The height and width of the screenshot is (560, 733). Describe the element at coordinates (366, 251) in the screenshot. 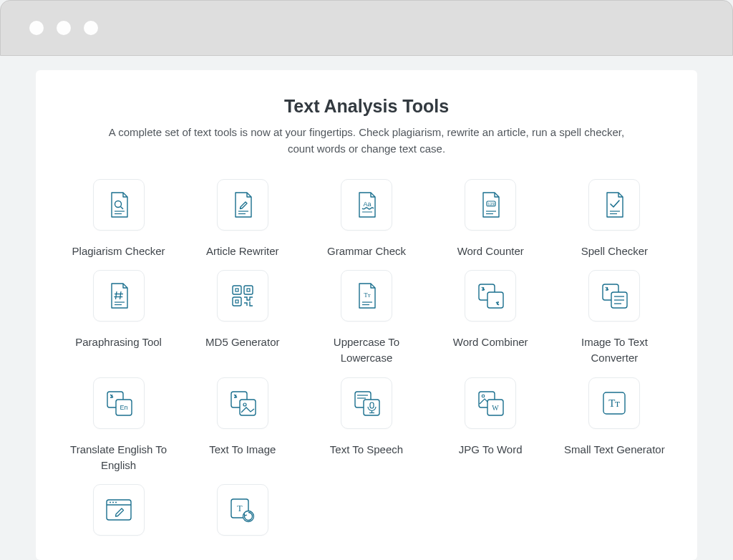

I see `tool-label: Grammar Check` at that location.